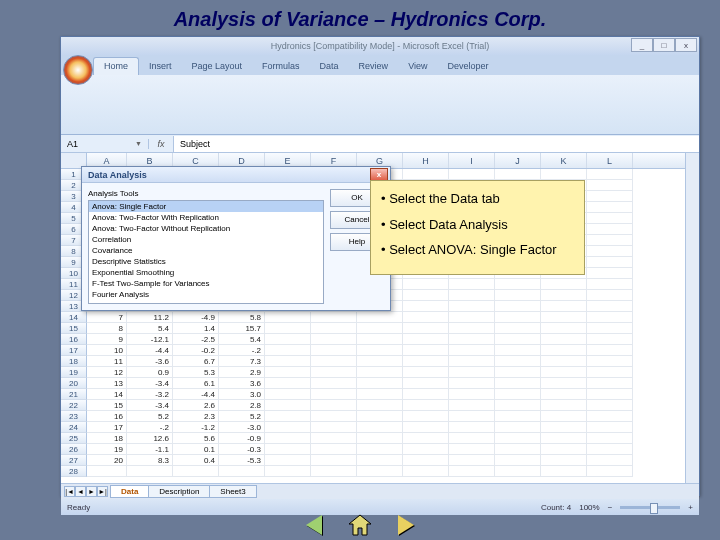 The image size is (720, 540). What do you see at coordinates (74, 340) in the screenshot?
I see `row-header: 16` at bounding box center [74, 340].